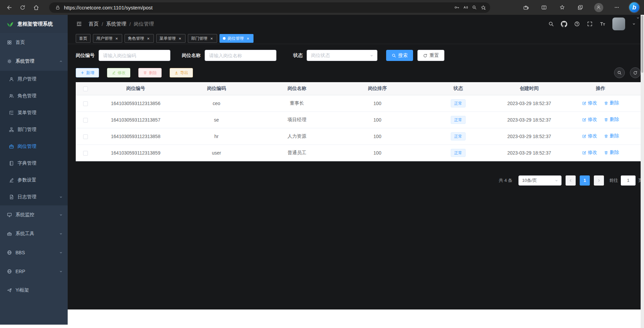 The image size is (644, 328). What do you see at coordinates (10, 24) in the screenshot?
I see `logo-leaf-icon` at bounding box center [10, 24].